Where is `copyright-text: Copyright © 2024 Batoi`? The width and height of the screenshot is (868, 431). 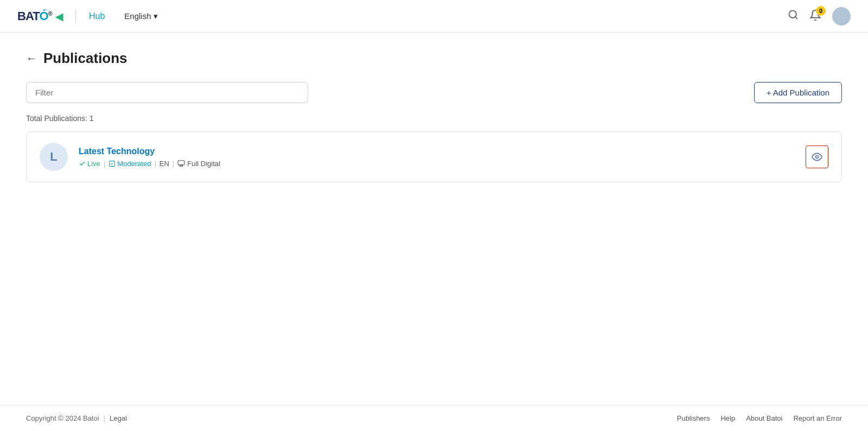 copyright-text: Copyright © 2024 Batoi is located at coordinates (63, 418).